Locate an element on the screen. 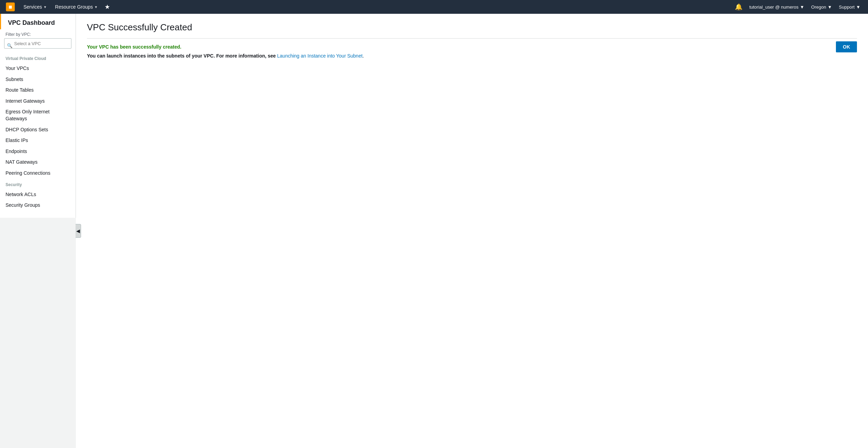  ok-button-wrap: OK is located at coordinates (847, 47).